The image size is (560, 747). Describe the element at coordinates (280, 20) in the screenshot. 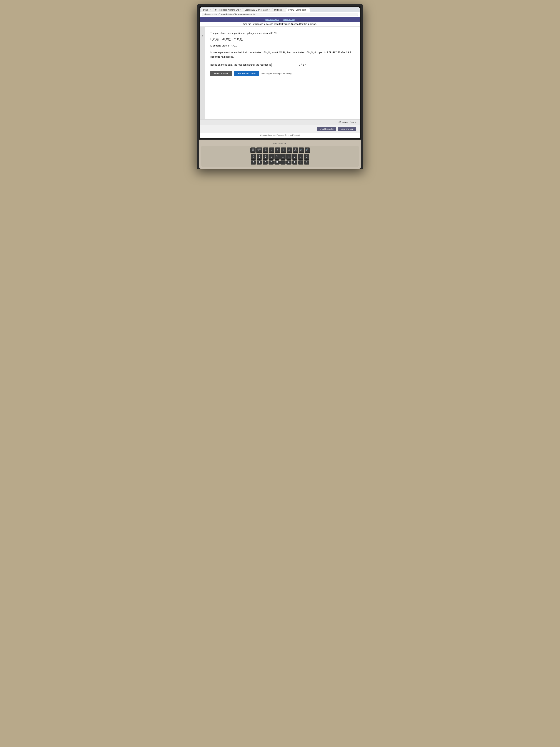

I see `owlv2-header: [Review Topics] [References]` at that location.